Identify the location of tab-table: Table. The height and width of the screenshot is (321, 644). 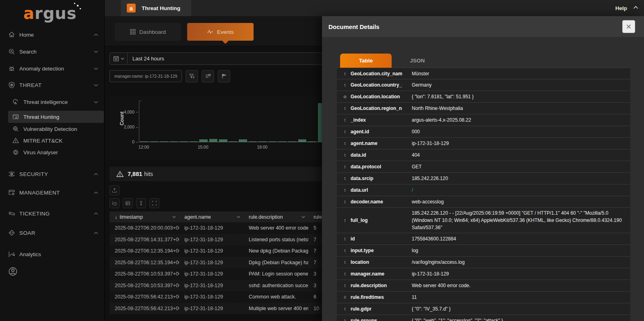
(366, 60).